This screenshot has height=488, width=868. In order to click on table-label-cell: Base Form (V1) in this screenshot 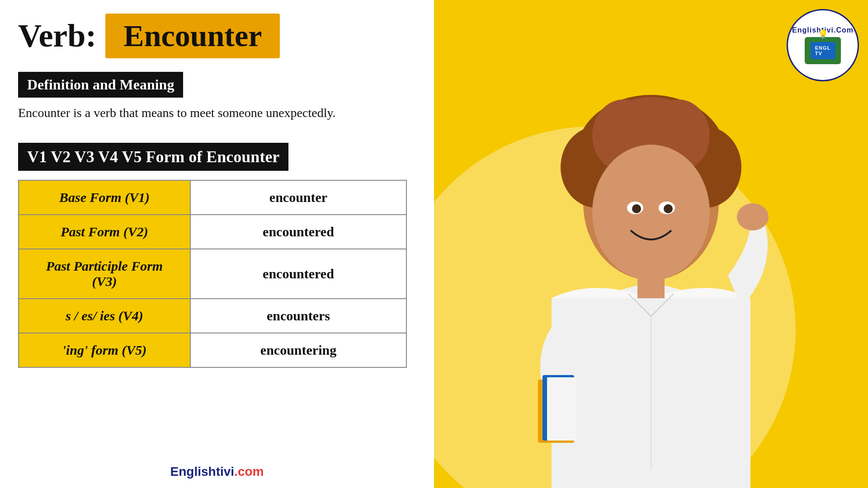, I will do `click(104, 197)`.